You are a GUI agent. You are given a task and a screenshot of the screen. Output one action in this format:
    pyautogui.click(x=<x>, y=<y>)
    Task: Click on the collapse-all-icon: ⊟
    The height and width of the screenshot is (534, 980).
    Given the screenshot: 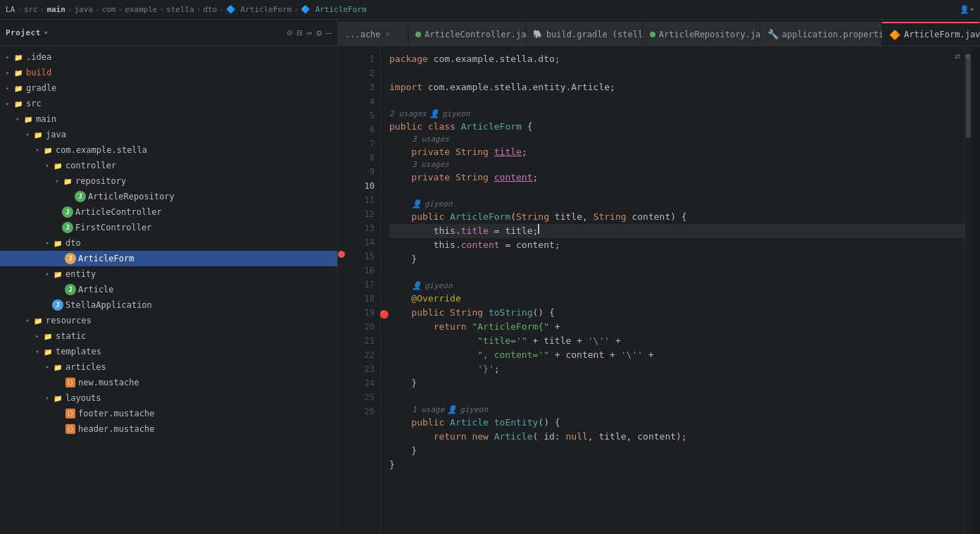 What is the action you would take?
    pyautogui.click(x=300, y=32)
    